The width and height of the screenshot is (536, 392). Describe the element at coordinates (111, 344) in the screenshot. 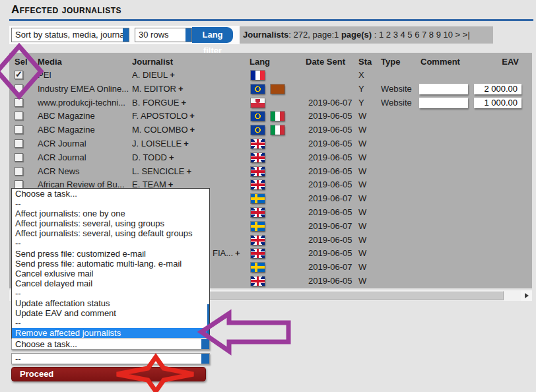

I see `task-select: Choose a task...` at that location.